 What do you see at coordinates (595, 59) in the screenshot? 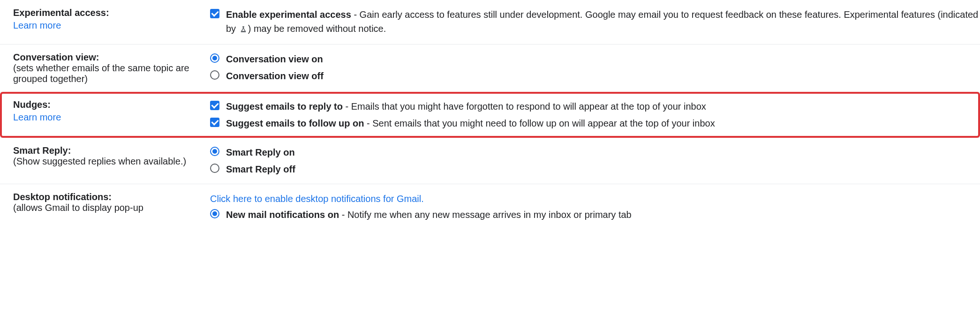
I see `conversation-on-row: Conversation view on` at bounding box center [595, 59].